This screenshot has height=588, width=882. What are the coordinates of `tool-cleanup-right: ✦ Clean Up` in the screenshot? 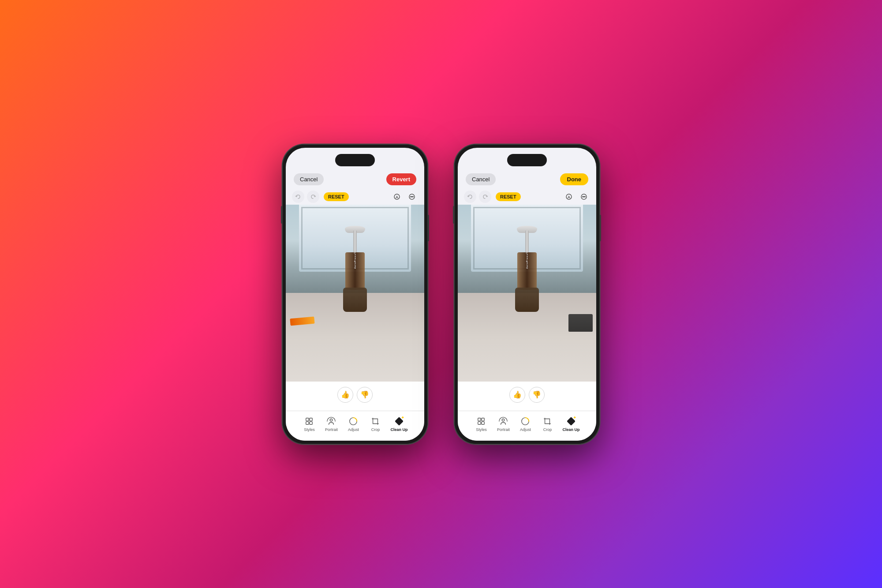 It's located at (571, 424).